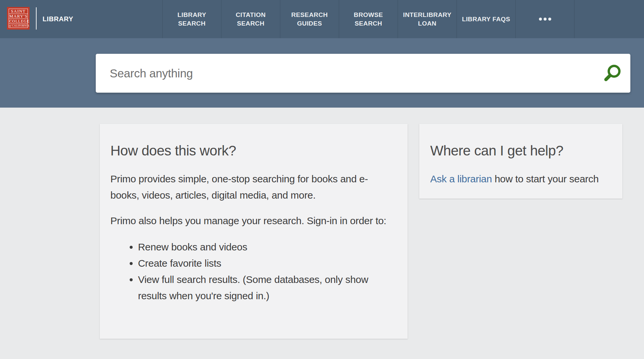  Describe the element at coordinates (612, 73) in the screenshot. I see `search-icon` at that location.